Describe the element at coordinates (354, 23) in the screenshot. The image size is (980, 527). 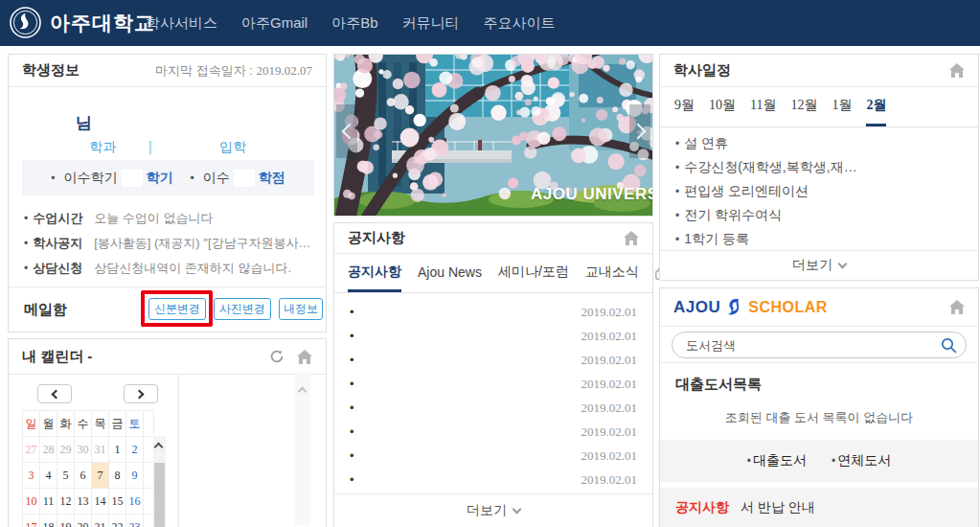
I see `nav-ajou-bb: 아주Bb` at that location.